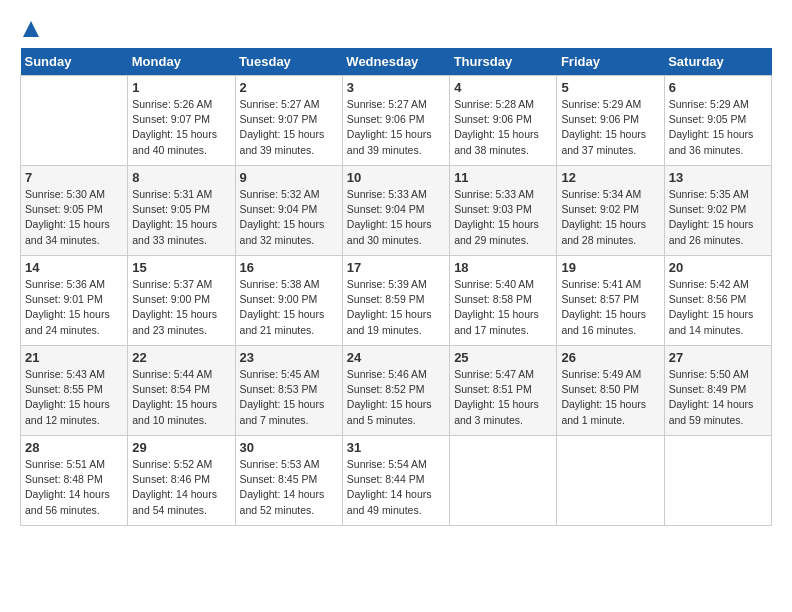 The image size is (792, 612). I want to click on day-cell: 31Sunrise: 5:54 AM Sunset: 8:44 PM Dayli…, so click(396, 481).